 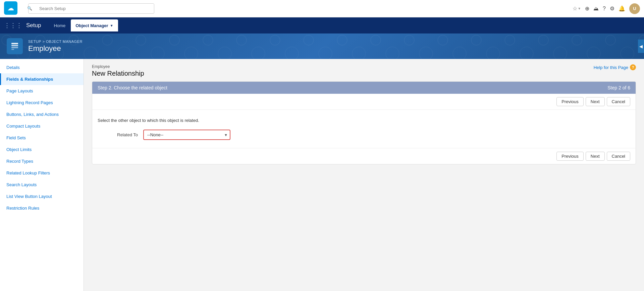 I want to click on step-top-actions: Previous Next Cancel, so click(x=364, y=102).